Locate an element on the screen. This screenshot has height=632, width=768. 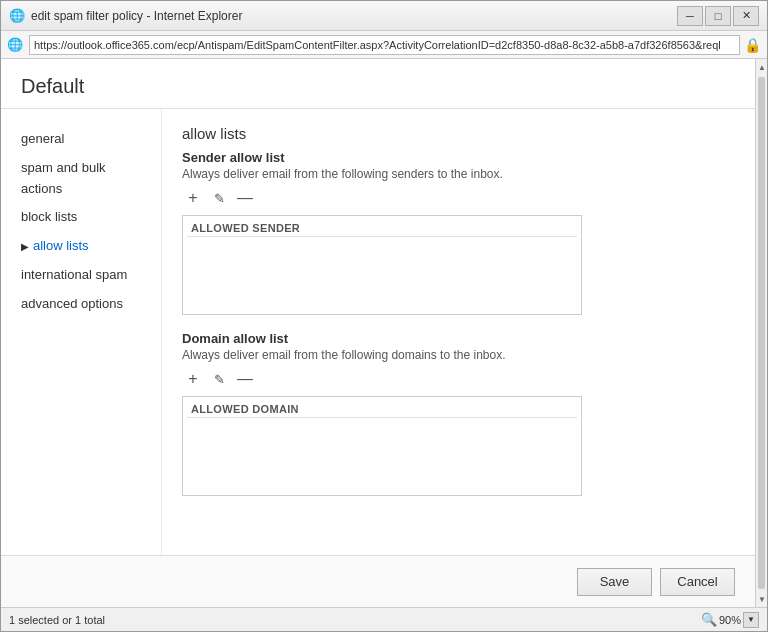
window-title: edit spam filter policy - Internet Explo… is located at coordinates (354, 16).